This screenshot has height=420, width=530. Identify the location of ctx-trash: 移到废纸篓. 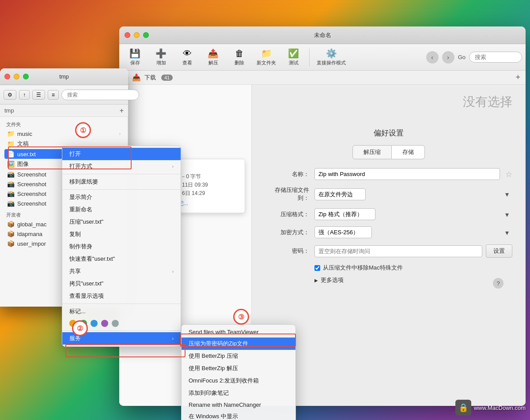
(121, 182).